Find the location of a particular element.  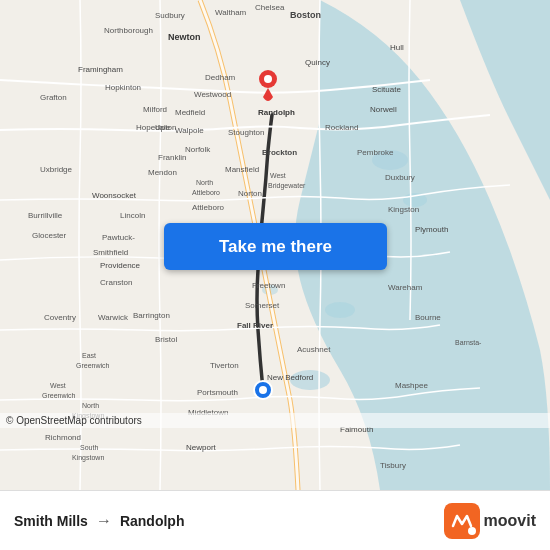

svg-text: Somerset is located at coordinates (262, 306).